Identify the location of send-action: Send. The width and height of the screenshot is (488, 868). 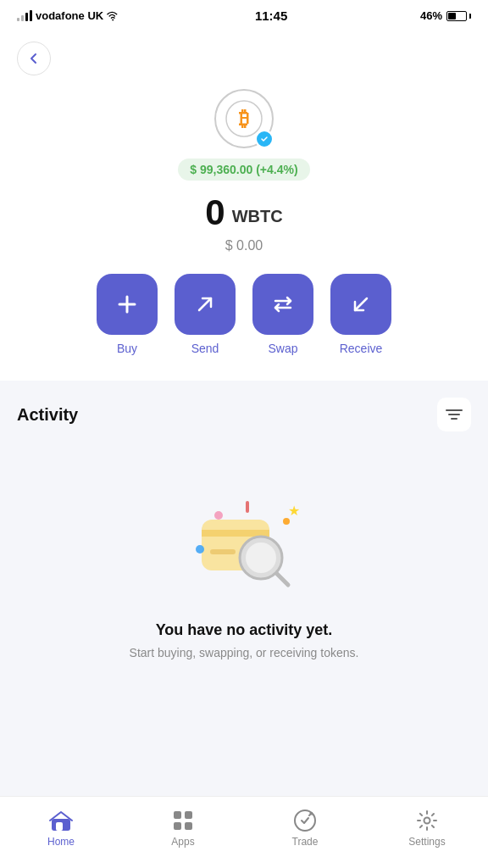
(205, 314).